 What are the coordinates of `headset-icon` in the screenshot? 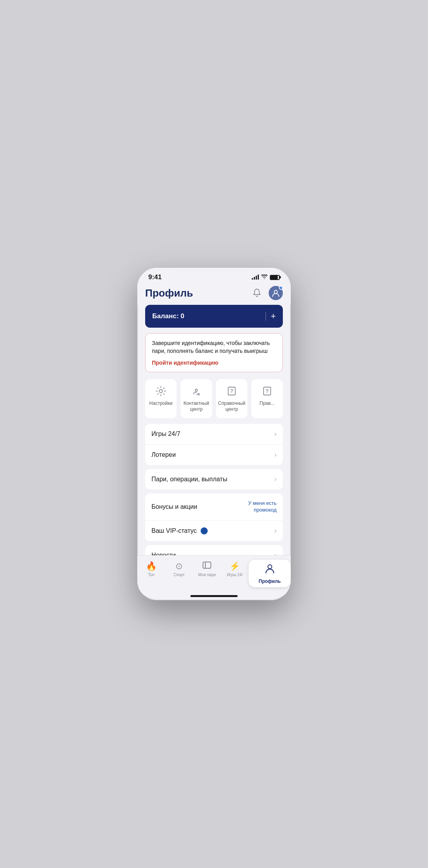 It's located at (196, 391).